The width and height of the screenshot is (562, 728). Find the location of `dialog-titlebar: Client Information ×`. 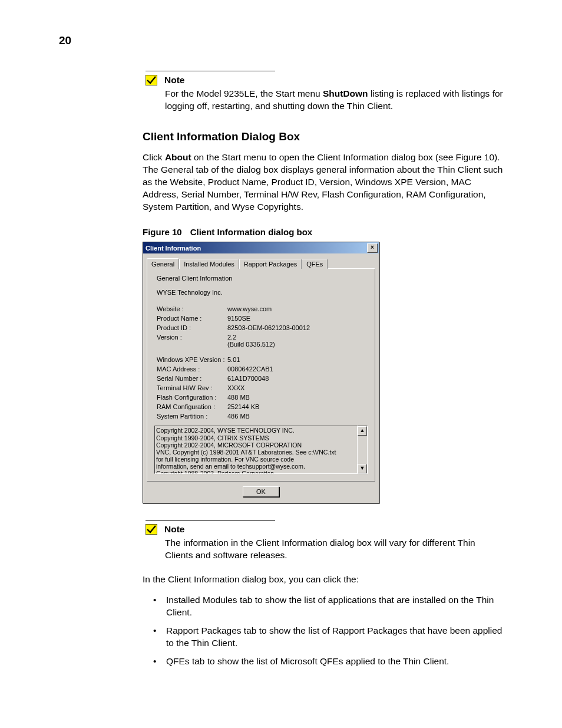

dialog-titlebar: Client Information × is located at coordinates (261, 248).